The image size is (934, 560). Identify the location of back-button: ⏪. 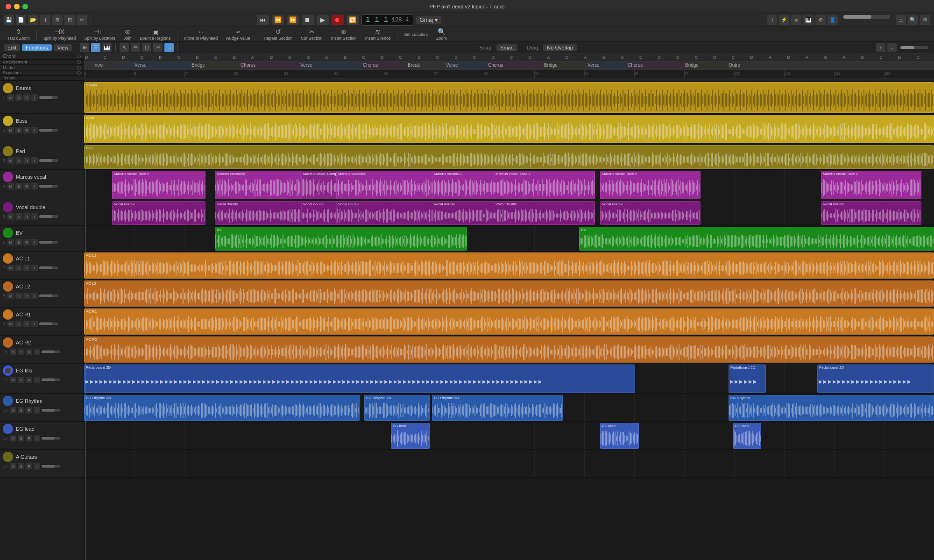
(278, 20).